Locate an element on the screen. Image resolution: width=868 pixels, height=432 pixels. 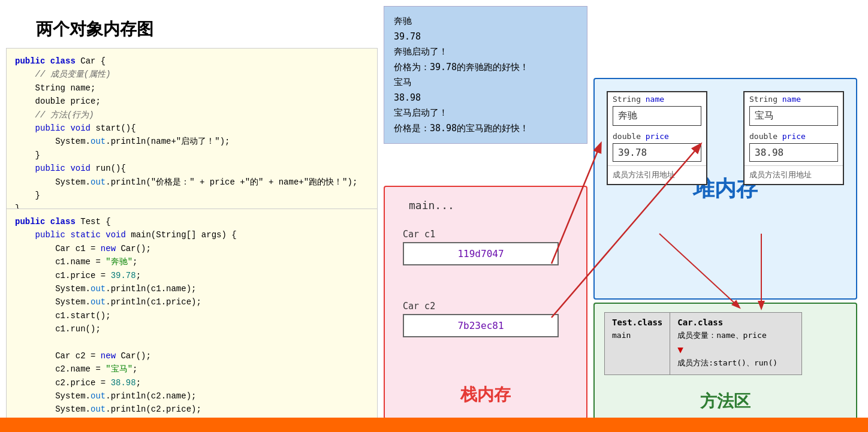
obj2-name-label: String name is located at coordinates (794, 98).